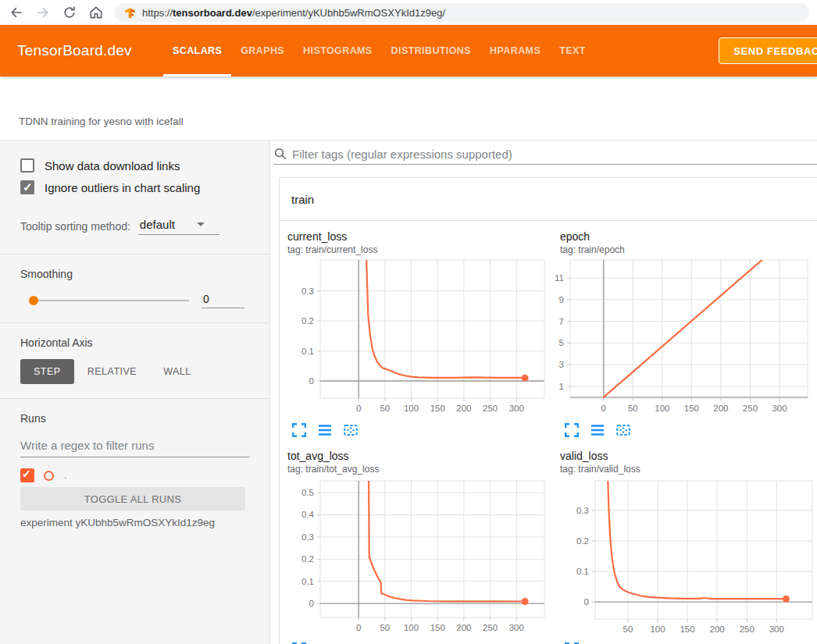  I want to click on tab-graphs: GRAPHS, so click(262, 51).